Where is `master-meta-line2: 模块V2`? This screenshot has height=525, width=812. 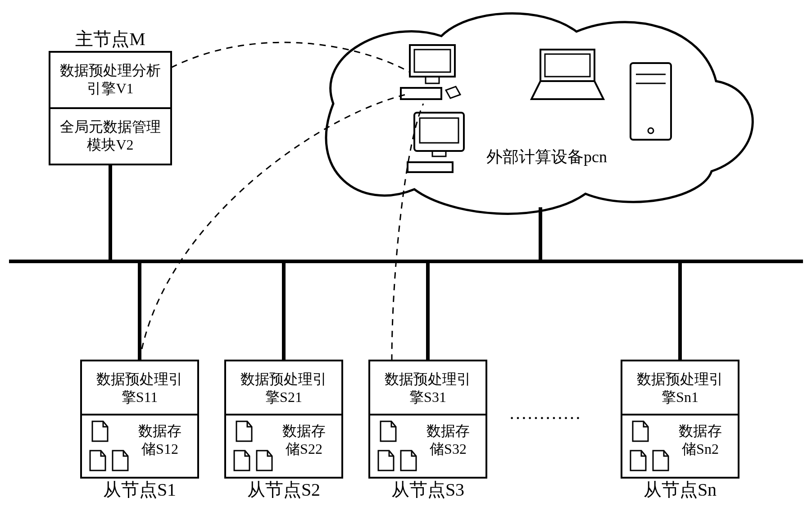
master-meta-line2: 模块V2 is located at coordinates (110, 145).